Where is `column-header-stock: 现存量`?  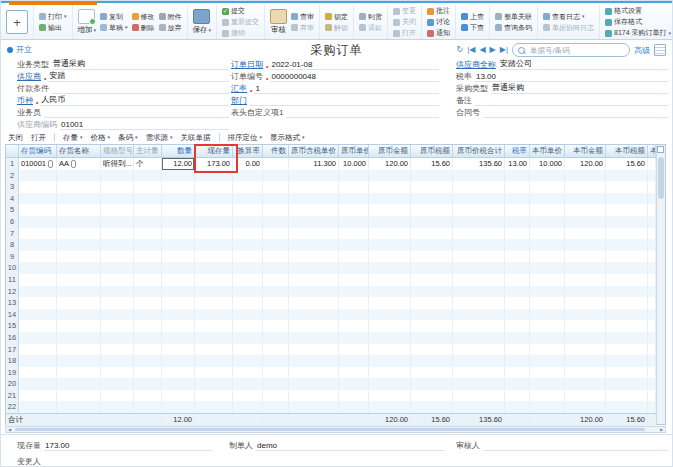 column-header-stock: 现存量 is located at coordinates (214, 151).